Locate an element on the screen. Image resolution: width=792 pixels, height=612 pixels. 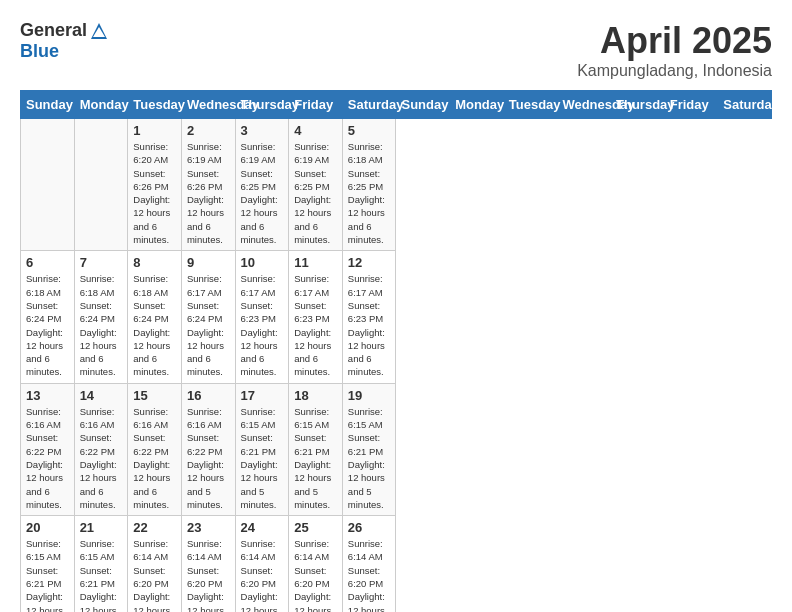
calendar-cell: 6Sunrise: 6:18 AM Sunset: 6:24 PM Daylig… is located at coordinates (48, 317).